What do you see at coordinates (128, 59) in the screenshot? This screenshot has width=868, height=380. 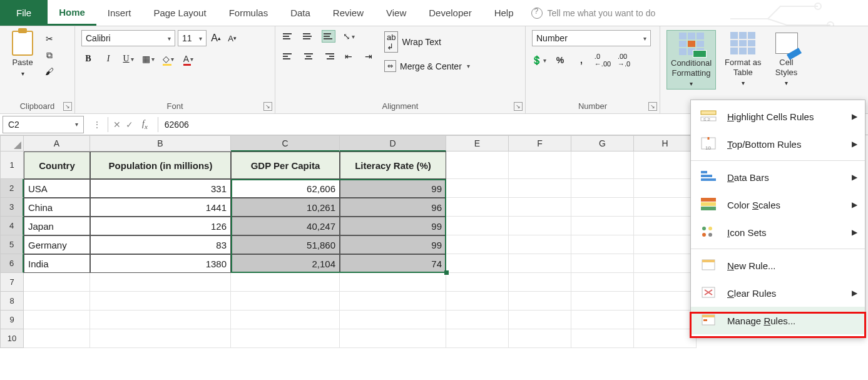 I see `underline-button: U▾` at bounding box center [128, 59].